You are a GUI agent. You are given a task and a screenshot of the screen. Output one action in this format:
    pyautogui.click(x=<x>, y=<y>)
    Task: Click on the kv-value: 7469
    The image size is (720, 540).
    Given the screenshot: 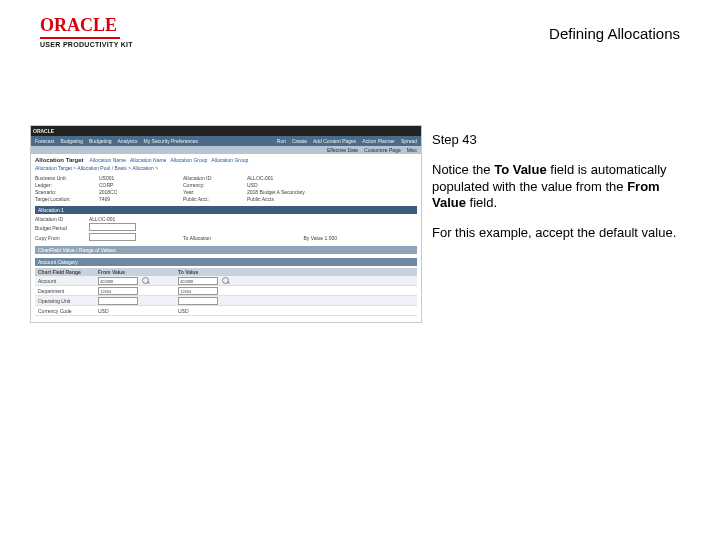 What is the action you would take?
    pyautogui.click(x=139, y=199)
    